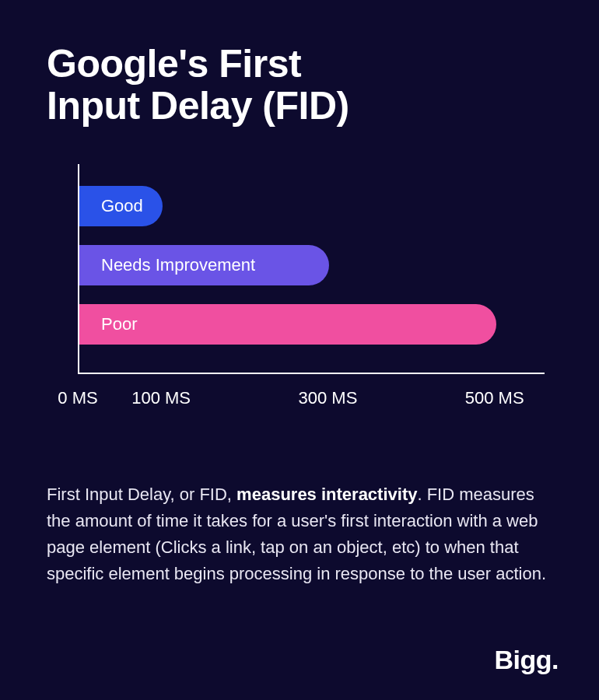  What do you see at coordinates (122, 206) in the screenshot?
I see `bar-label: Good` at bounding box center [122, 206].